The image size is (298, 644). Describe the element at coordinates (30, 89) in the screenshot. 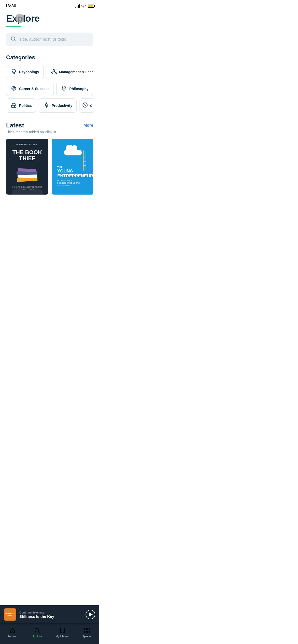

I see `category-chip-career: Career & Success` at that location.